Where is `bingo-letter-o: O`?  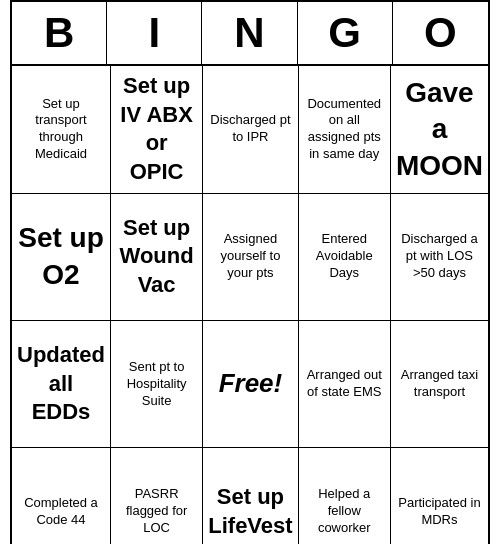 bingo-letter-o: O is located at coordinates (440, 33).